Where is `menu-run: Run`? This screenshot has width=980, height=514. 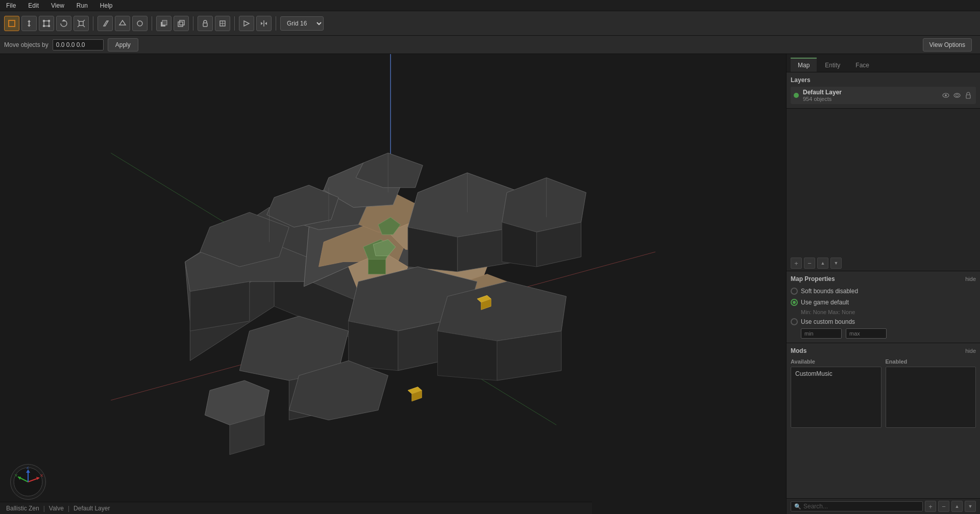 menu-run: Run is located at coordinates (82, 6).